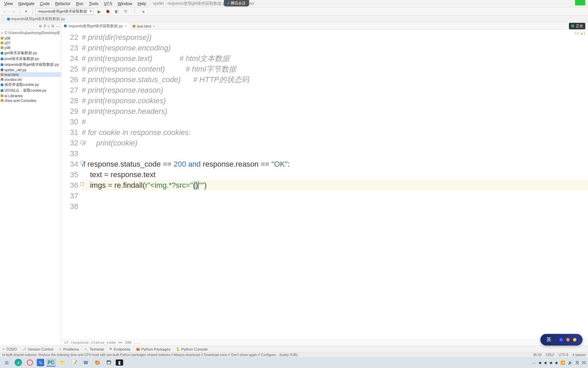 The width and height of the screenshot is (588, 368). What do you see at coordinates (335, 164) in the screenshot?
I see `code-line: if response.status_code == 200 and respo…` at bounding box center [335, 164].